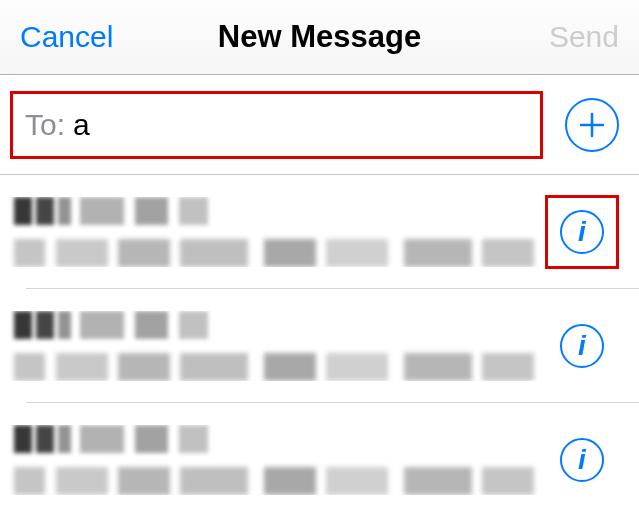 The width and height of the screenshot is (639, 517). What do you see at coordinates (582, 232) in the screenshot?
I see `info-button-highlight: i` at bounding box center [582, 232].